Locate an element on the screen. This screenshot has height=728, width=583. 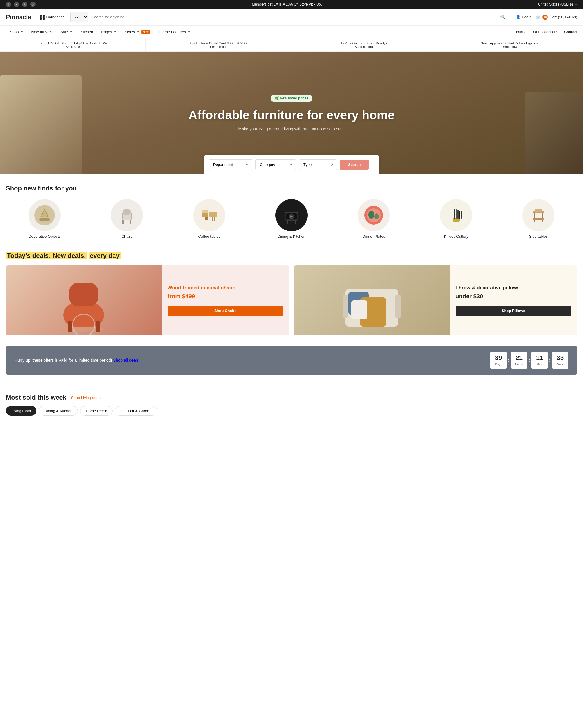
category-dinner-plates: Dinner Plates is located at coordinates (374, 219).